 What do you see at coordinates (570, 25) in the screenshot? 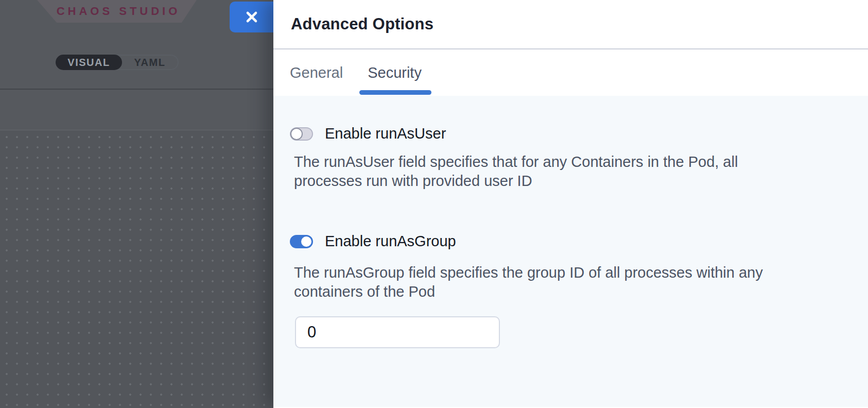
I see `drawer-header: Advanced Options` at bounding box center [570, 25].